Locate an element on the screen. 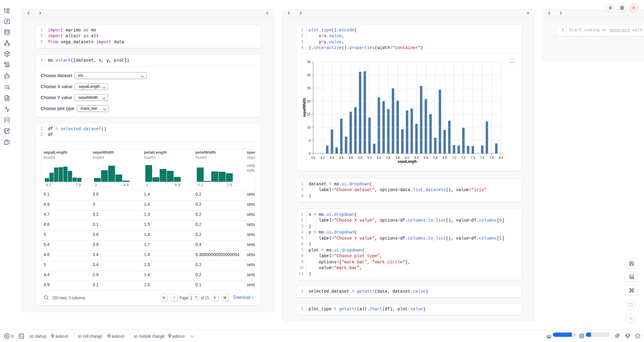  svg-text: 6.8 is located at coordinates (445, 158).